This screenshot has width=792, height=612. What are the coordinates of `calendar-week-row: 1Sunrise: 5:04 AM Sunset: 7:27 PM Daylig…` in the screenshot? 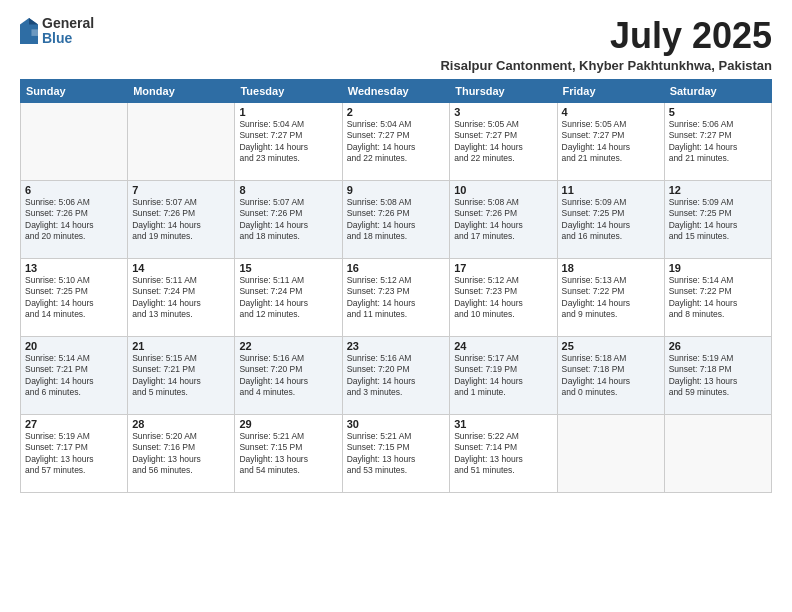 It's located at (396, 141).